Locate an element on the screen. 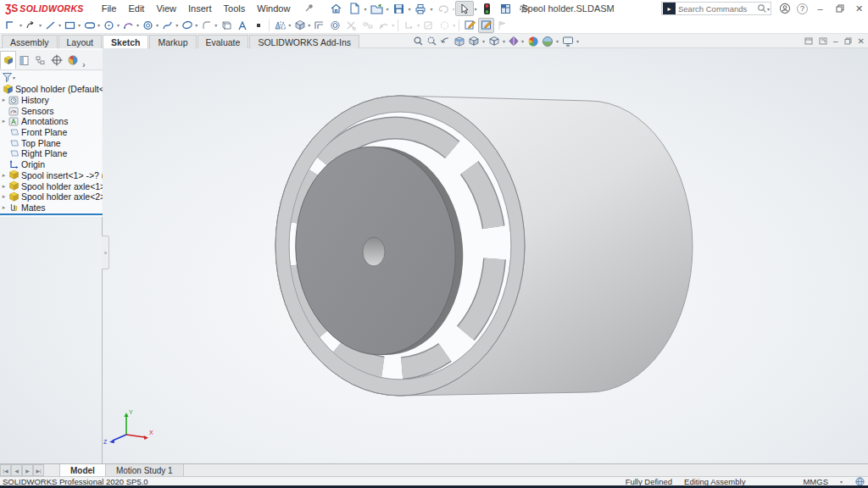  apply-scene-icon is located at coordinates (548, 42).